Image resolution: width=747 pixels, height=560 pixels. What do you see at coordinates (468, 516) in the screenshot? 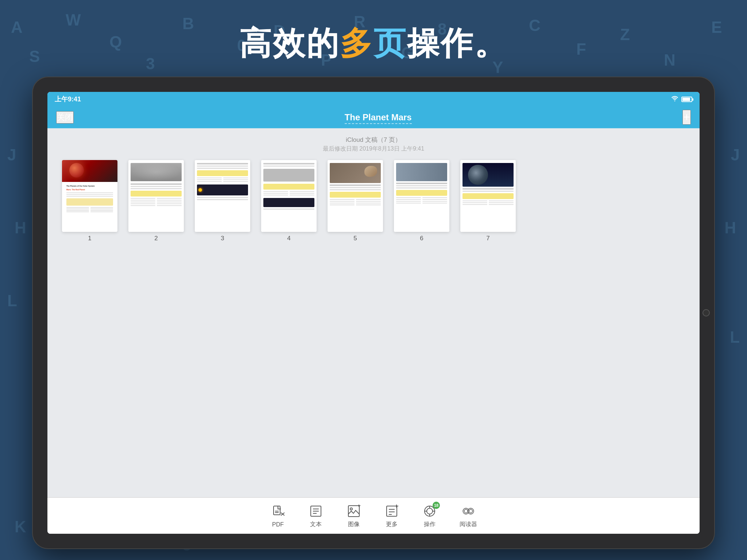
I see `toolbar-item-reader: 阅读器` at bounding box center [468, 516].